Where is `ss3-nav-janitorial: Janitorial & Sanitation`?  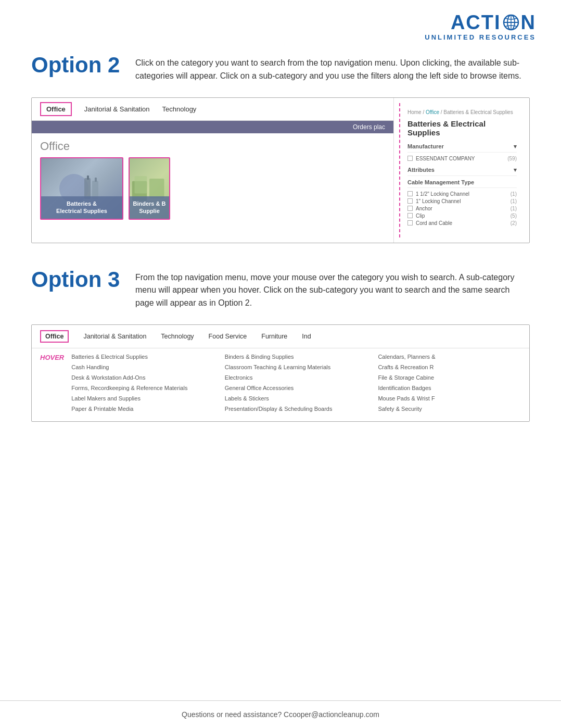 ss3-nav-janitorial: Janitorial & Sanitation is located at coordinates (114, 336).